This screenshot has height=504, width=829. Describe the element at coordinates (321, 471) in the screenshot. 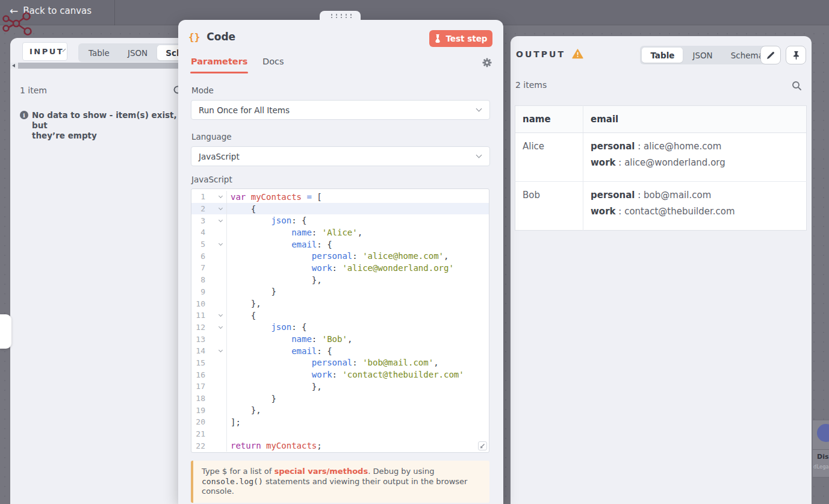

I see `special-vars-link: special vars/methods` at that location.